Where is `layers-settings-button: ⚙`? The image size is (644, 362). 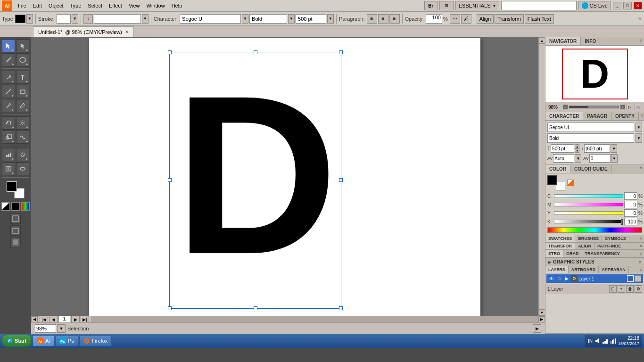
layers-settings-button: ⚙ is located at coordinates (638, 289).